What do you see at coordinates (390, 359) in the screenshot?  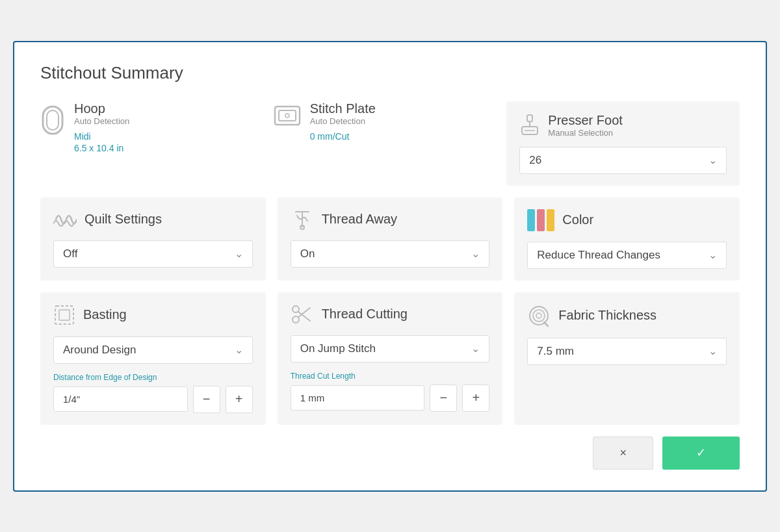 I see `thread-cutting-card: Thread Cutting On Jump Stitch ⌄ Thread C…` at bounding box center [390, 359].